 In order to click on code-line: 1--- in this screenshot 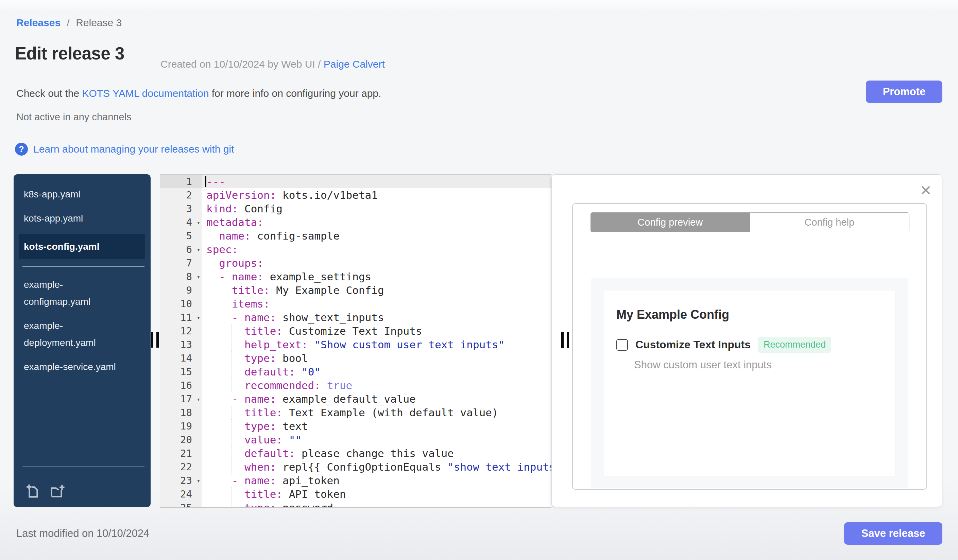, I will do `click(355, 182)`.